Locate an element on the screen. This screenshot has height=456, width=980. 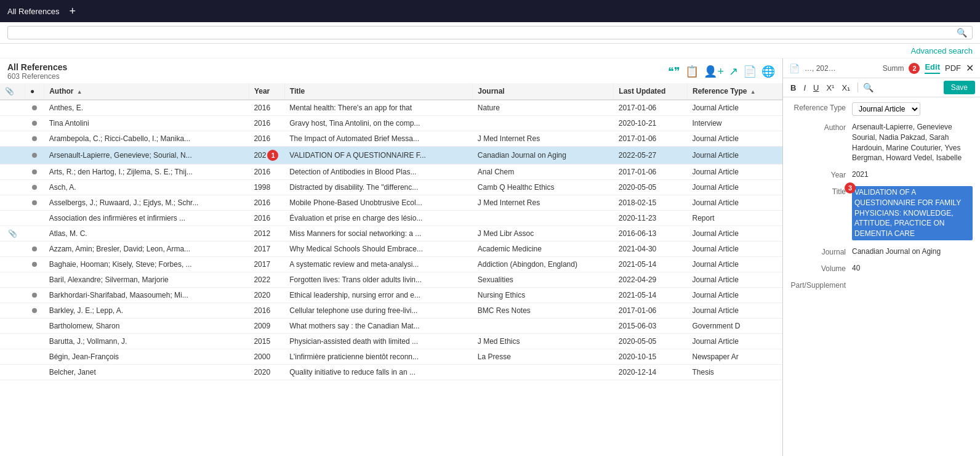
reftype-cell: Interview is located at coordinates (734, 123).